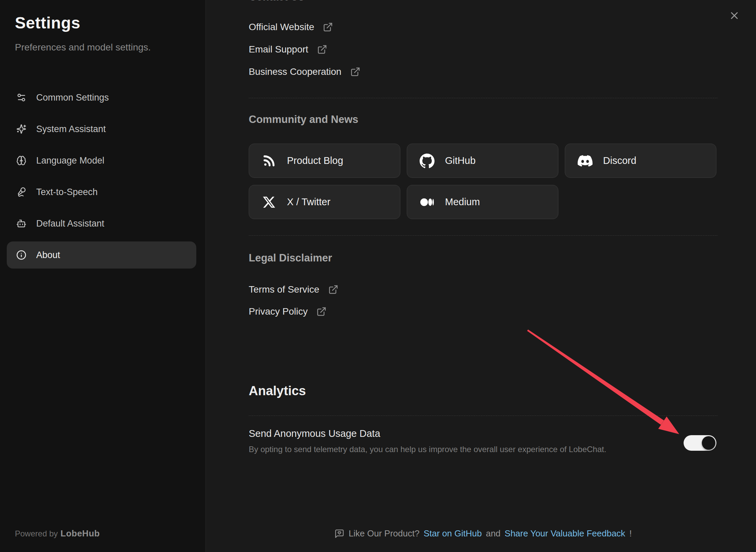 Image resolution: width=756 pixels, height=552 pixels. Describe the element at coordinates (585, 161) in the screenshot. I see `discord-icon` at that location.